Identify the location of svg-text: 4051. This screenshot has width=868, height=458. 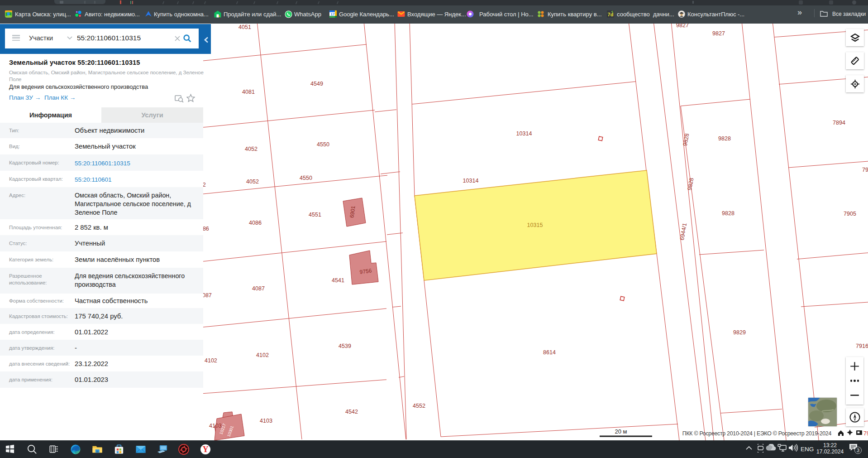
(245, 27).